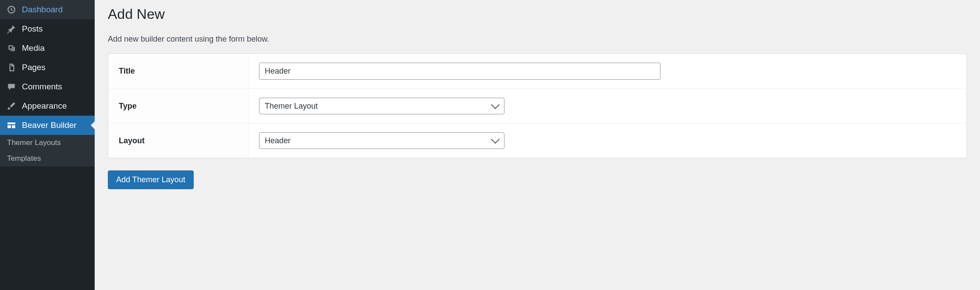 The width and height of the screenshot is (980, 290). Describe the element at coordinates (151, 180) in the screenshot. I see `add-themer-layout-button: Add Themer Layout` at that location.